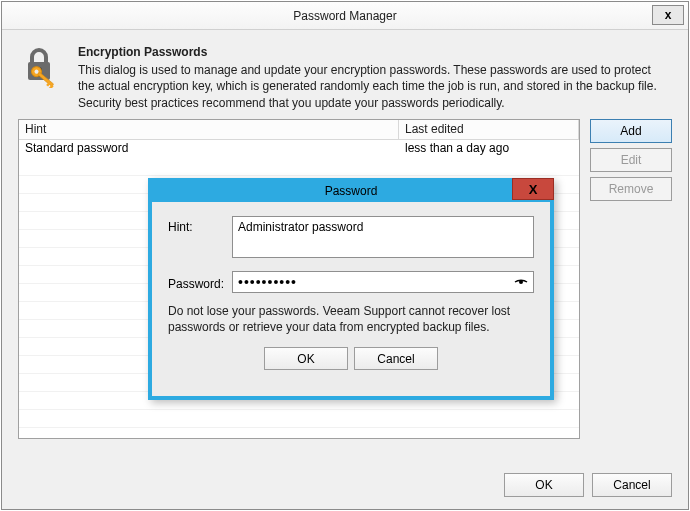  I want to click on lock-key-icon, so click(42, 78).